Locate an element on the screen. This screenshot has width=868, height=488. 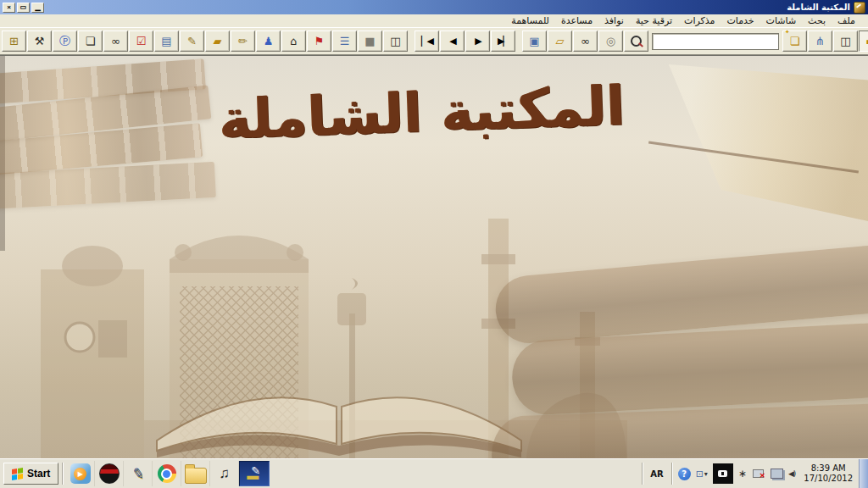
hidden-icons-icon: ∗ is located at coordinates (743, 474).